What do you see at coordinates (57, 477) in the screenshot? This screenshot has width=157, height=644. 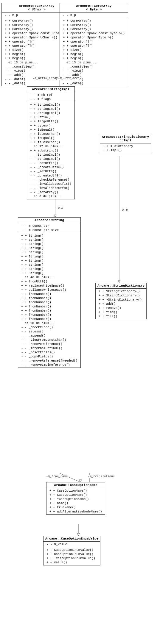 I see `label-true-name: -m_true_name` at bounding box center [57, 477].